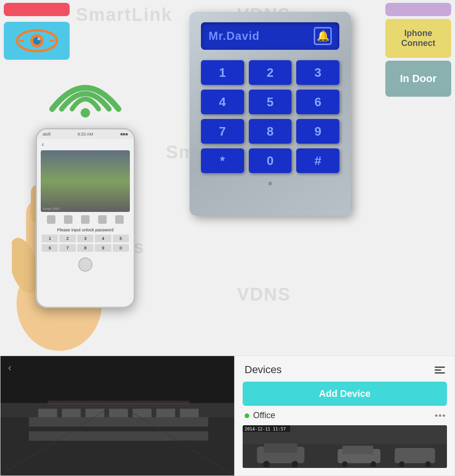 This screenshot has height=476, width=455. What do you see at coordinates (418, 79) in the screenshot?
I see `indoors-button: In Door` at bounding box center [418, 79].